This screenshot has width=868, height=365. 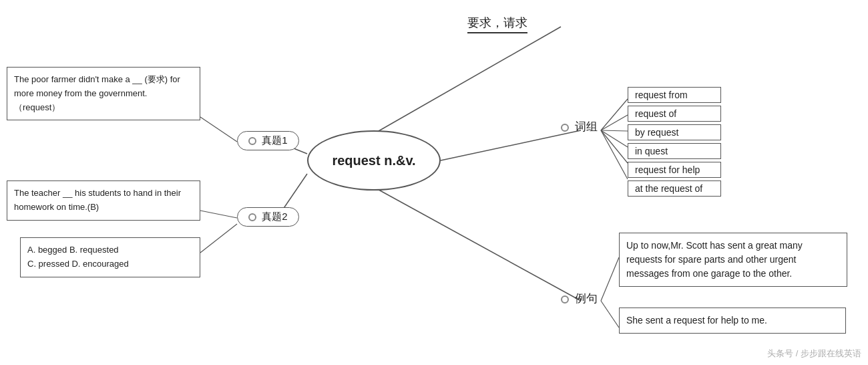 What do you see at coordinates (580, 127) in the screenshot?
I see `cizu-label: 词组` at bounding box center [580, 127].